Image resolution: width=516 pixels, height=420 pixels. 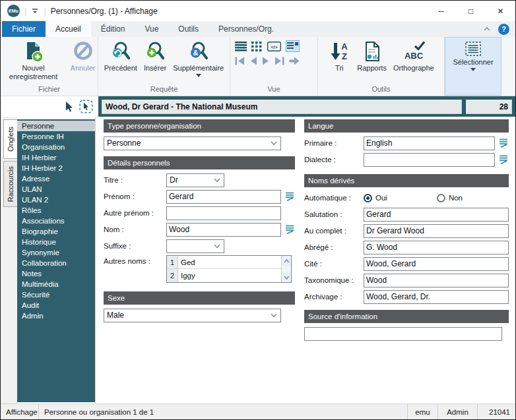 I want to click on last-record-icon, so click(x=280, y=61).